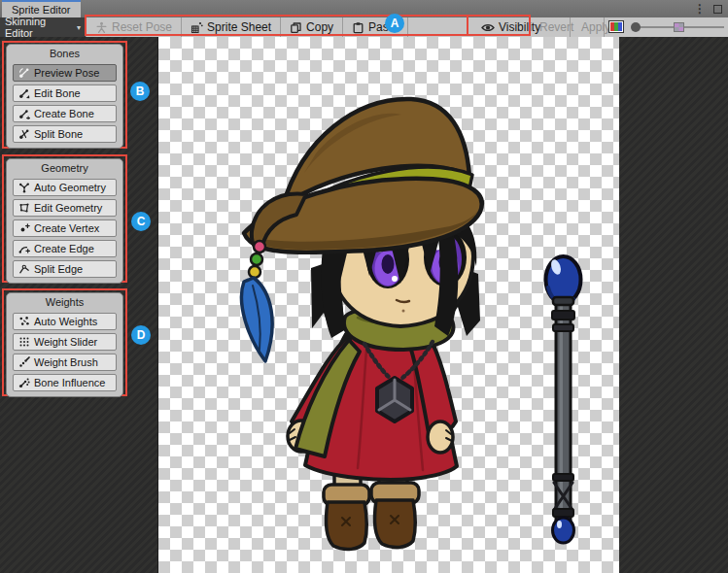 This screenshot has width=728, height=573. Describe the element at coordinates (257, 320) in the screenshot. I see `feather` at that location.